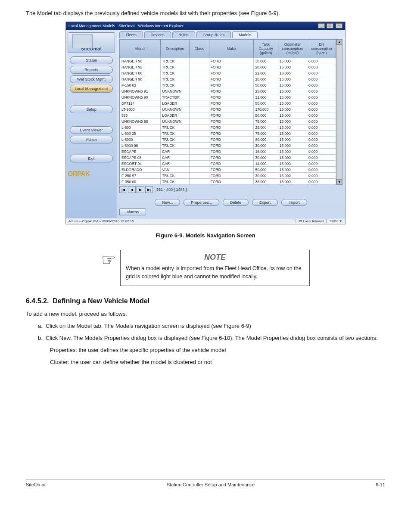 This screenshot has width=411, height=532. I want to click on import-button: Import, so click(294, 202).